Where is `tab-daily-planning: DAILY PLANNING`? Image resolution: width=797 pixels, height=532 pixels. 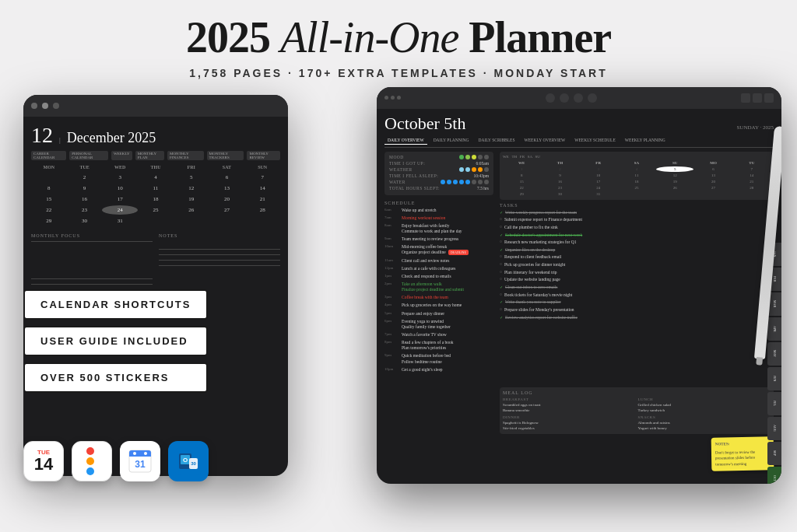 tab-daily-planning: DAILY PLANNING is located at coordinates (451, 140).